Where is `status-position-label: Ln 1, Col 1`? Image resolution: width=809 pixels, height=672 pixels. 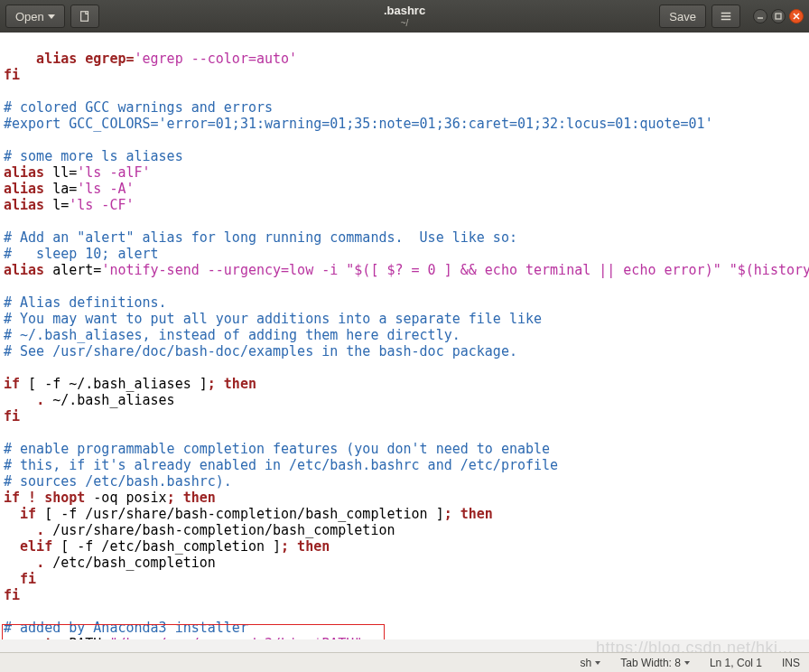
status-position-label: Ln 1, Col 1 is located at coordinates (736, 663).